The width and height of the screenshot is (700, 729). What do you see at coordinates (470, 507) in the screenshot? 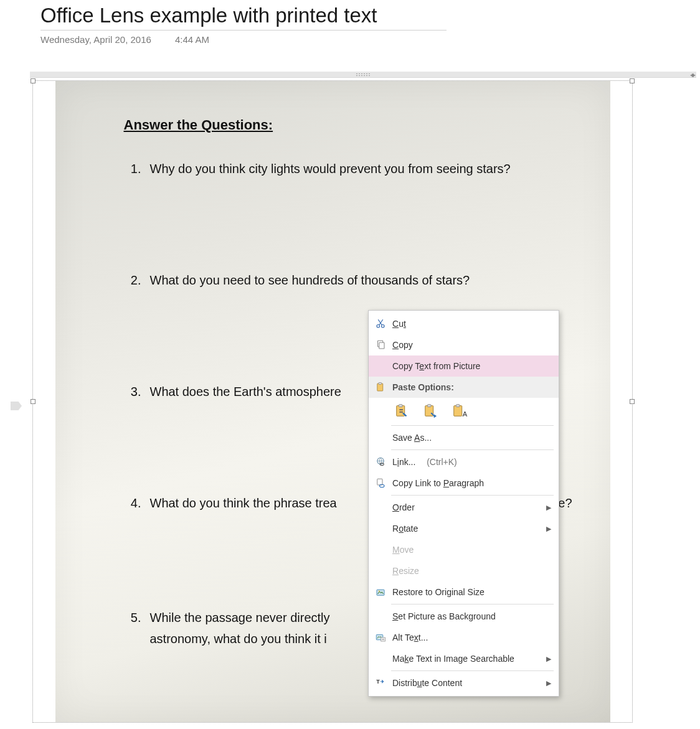
I see `menu-order-label: Order` at bounding box center [470, 507].